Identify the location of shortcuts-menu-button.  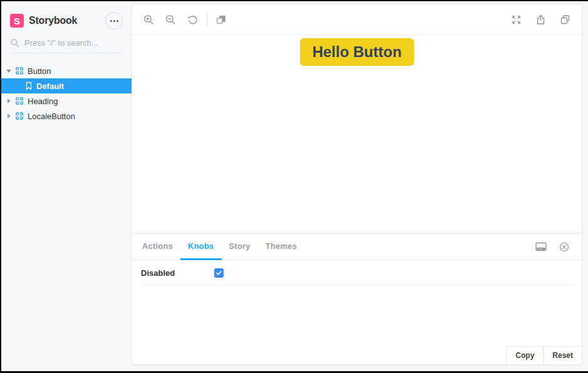
(114, 21).